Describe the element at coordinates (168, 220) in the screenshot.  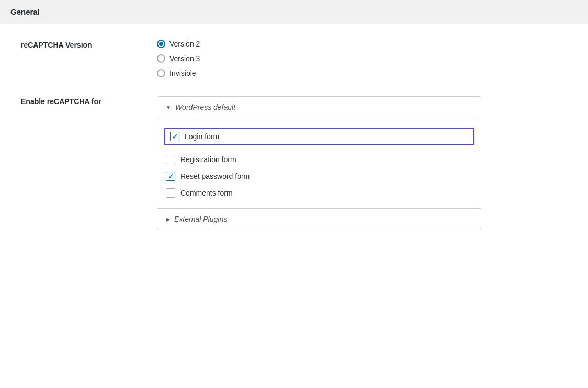
I see `expand-arrow-icon: ▶` at that location.